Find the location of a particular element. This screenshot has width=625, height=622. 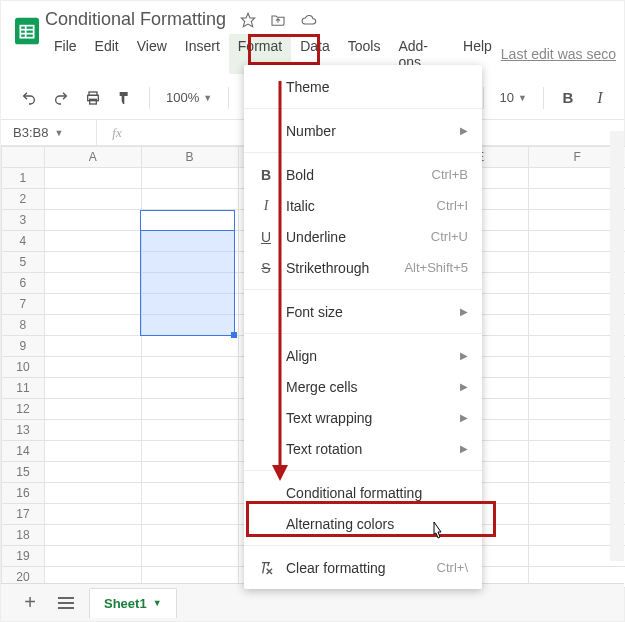

paint-format-button is located at coordinates (125, 98).